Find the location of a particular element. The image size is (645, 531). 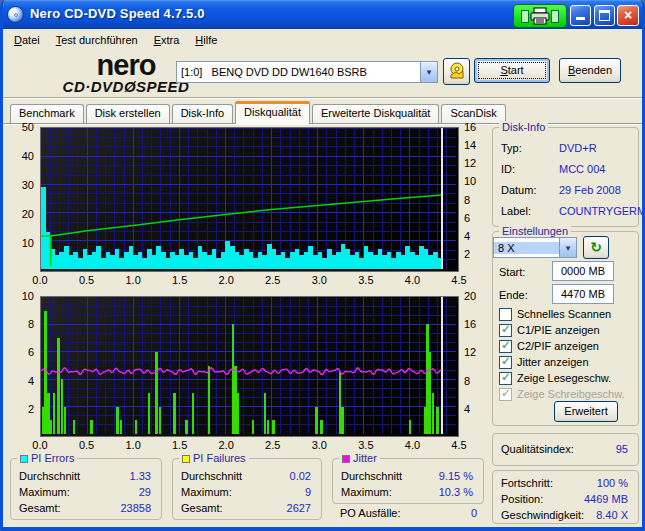

quality-index-box: Qualitätsindex:95 is located at coordinates (566, 450).